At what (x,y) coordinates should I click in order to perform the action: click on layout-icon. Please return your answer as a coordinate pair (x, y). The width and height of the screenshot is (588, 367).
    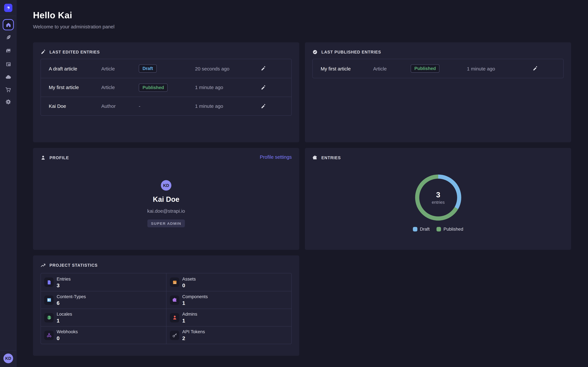
    Looking at the image, I should click on (49, 300).